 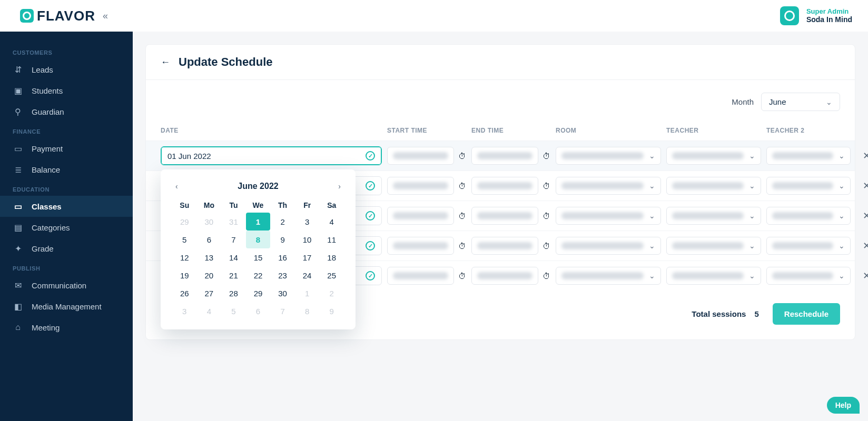 What do you see at coordinates (332, 257) in the screenshot?
I see `calendar-day: 18` at bounding box center [332, 257].